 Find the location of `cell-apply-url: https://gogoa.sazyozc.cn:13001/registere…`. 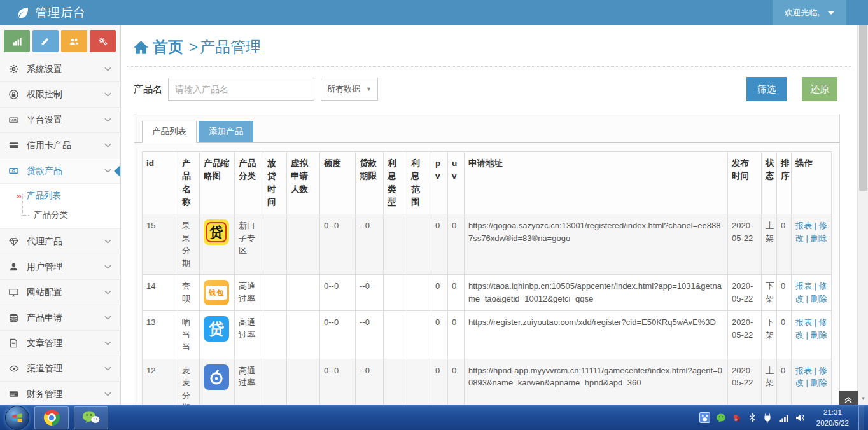

cell-apply-url: https://gogoa.sazyozc.cn:13001/registere… is located at coordinates (596, 244).